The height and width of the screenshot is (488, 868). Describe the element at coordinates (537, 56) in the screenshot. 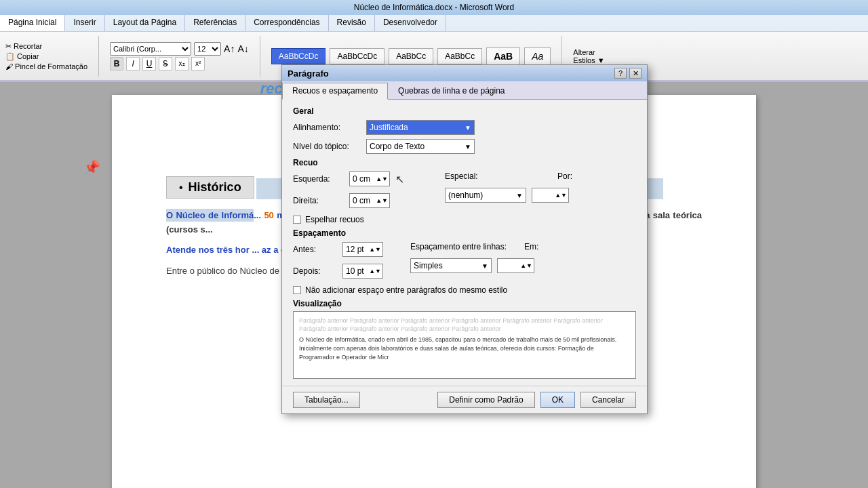

I see `style-subtitle-btn: Aa` at that location.